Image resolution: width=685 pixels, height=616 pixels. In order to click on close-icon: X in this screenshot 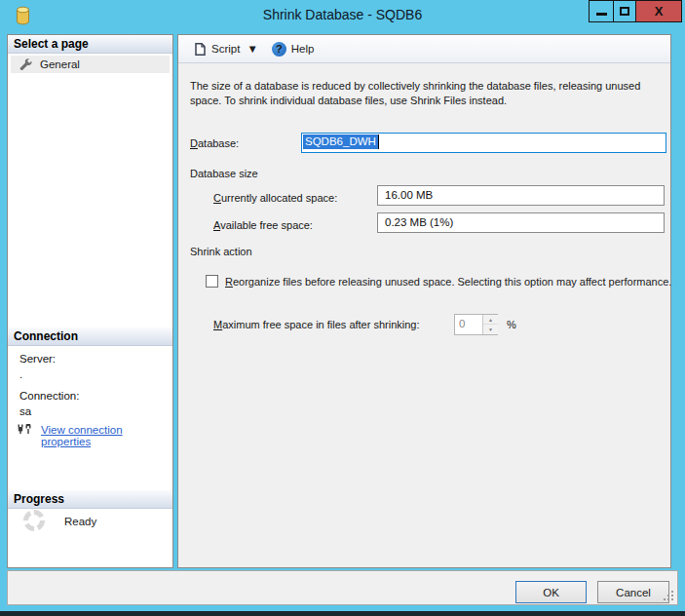, I will do `click(659, 12)`.